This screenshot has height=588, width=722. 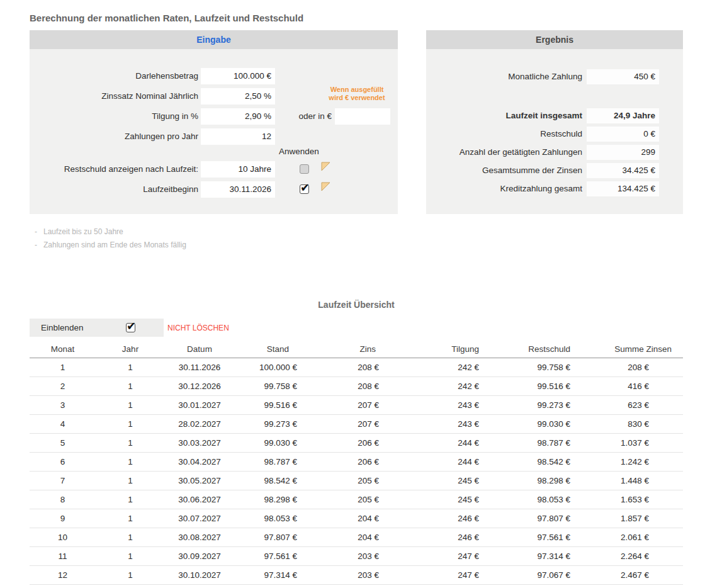 What do you see at coordinates (534, 575) in the screenshot?
I see `table-cell: 97.067 €` at bounding box center [534, 575].